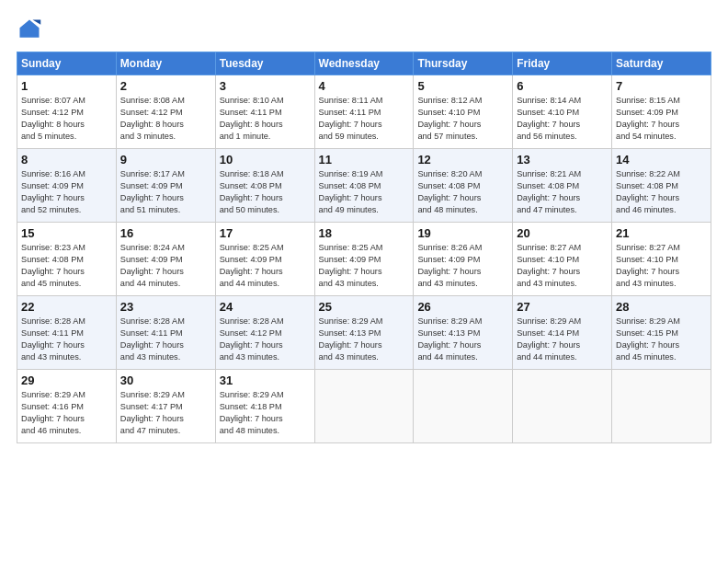  Describe the element at coordinates (165, 112) in the screenshot. I see `calendar-cell: 2Sunrise: 8:08 AMSunset: 4:12 PMDaylight…` at that location.